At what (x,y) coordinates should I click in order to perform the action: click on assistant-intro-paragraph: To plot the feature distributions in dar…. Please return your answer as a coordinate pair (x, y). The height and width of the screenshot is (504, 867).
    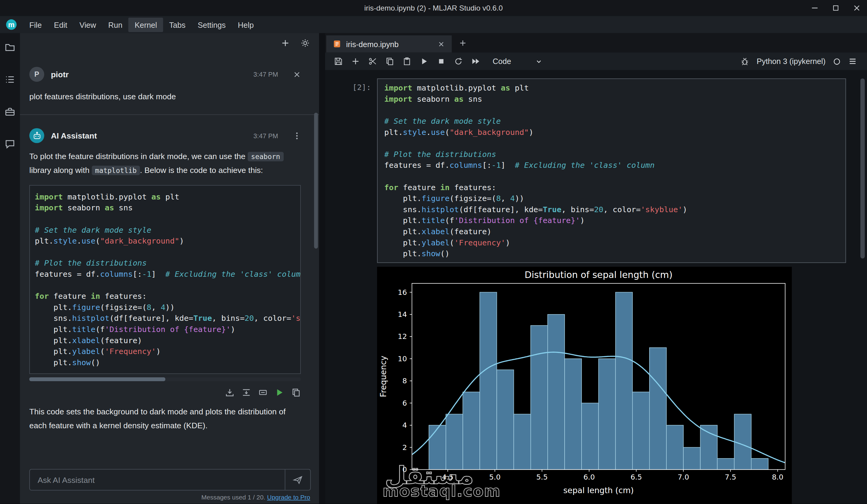
    Looking at the image, I should click on (165, 164).